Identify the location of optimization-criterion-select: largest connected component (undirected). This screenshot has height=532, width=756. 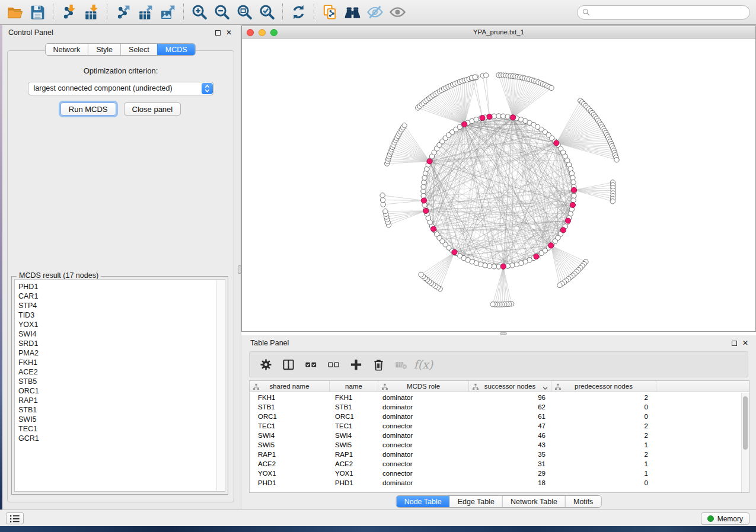
(121, 89).